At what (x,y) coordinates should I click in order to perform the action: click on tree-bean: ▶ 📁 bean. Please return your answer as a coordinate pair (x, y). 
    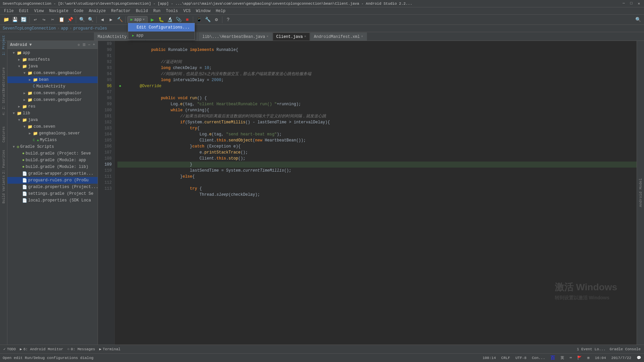
    Looking at the image, I should click on (52, 80).